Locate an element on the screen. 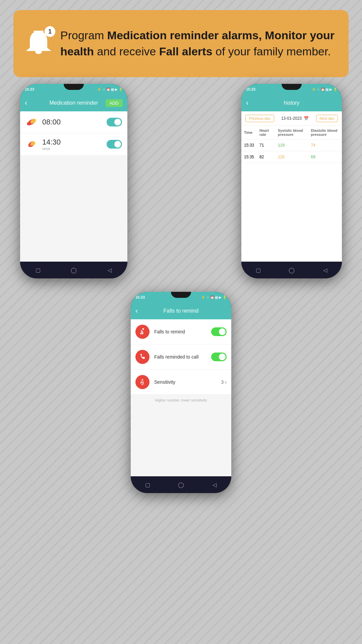 This screenshot has width=362, height=644. phone3-content: Falls to remind Falls reminded to call is located at coordinates (181, 398).